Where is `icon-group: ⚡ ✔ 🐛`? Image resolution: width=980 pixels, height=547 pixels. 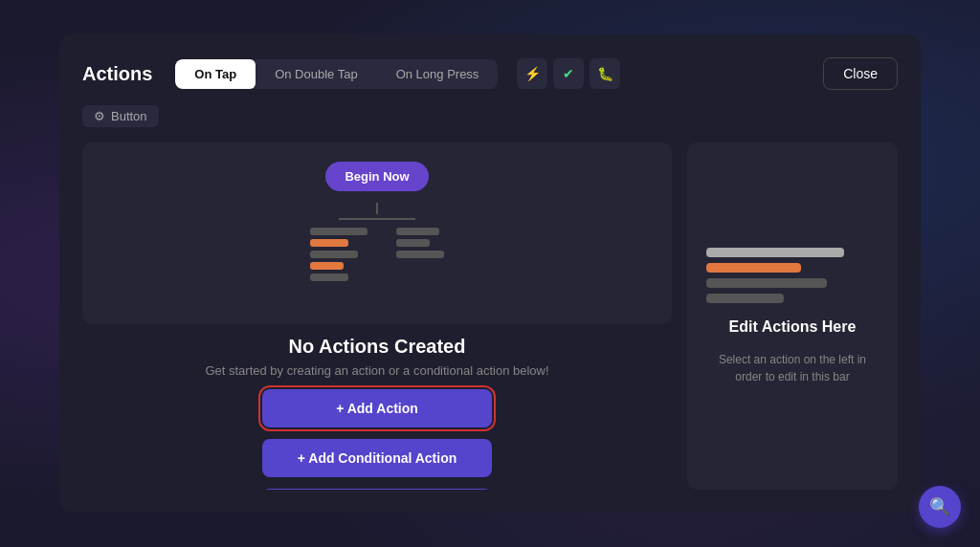
icon-group: ⚡ ✔ 🐛 is located at coordinates (568, 74).